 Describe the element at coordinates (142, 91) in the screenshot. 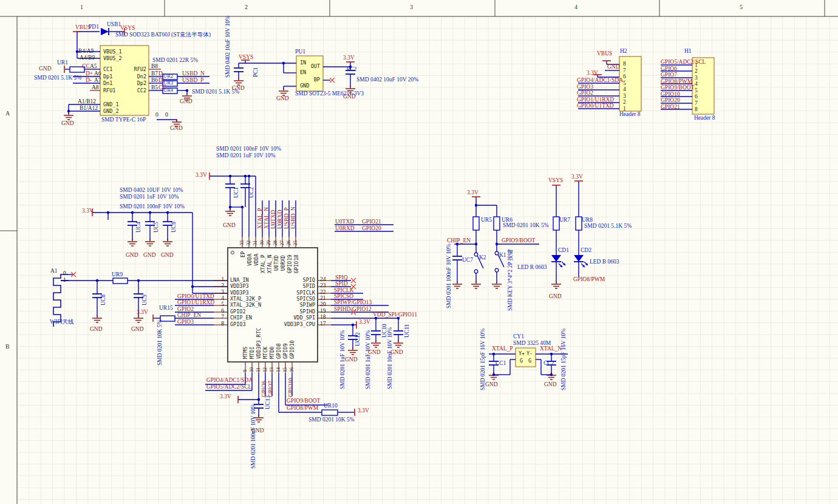

I see `pin-name-label: CC2` at that location.